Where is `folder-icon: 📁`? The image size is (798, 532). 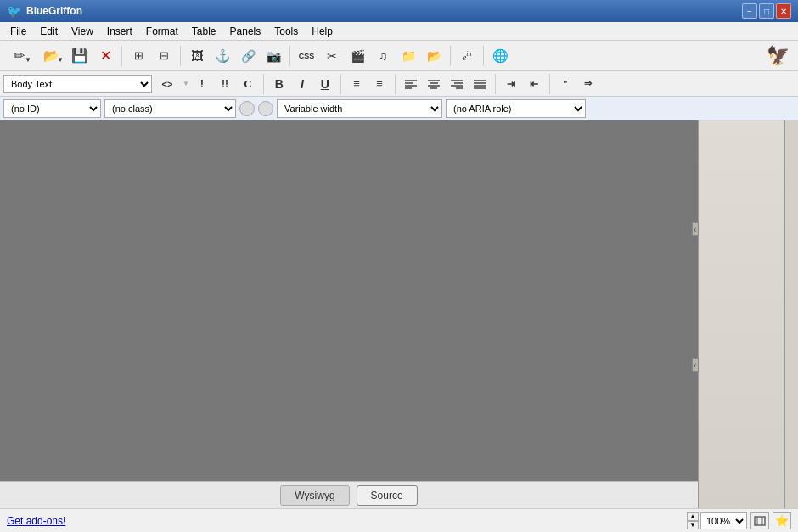 folder-icon: 📁 is located at coordinates (409, 56).